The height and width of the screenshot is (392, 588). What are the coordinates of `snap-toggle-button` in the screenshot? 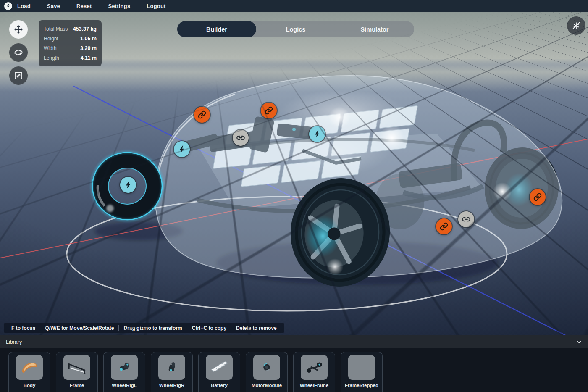 It's located at (576, 26).